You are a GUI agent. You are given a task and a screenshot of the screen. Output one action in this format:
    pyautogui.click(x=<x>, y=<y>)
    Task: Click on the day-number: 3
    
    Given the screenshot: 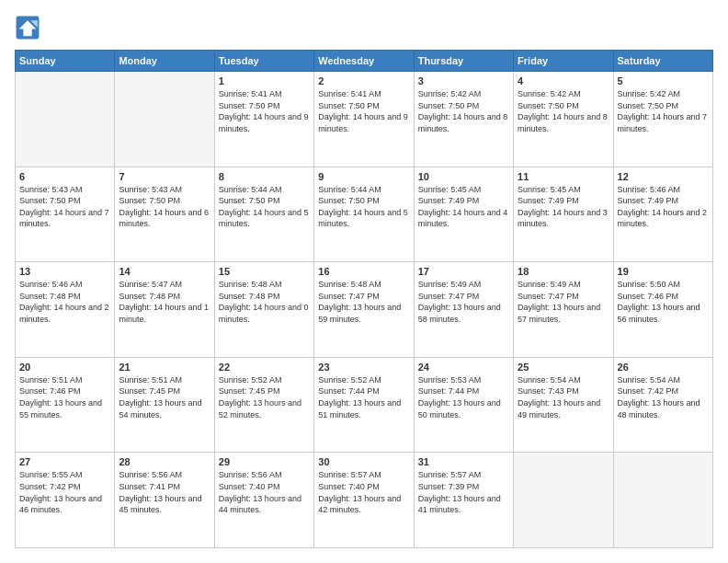 What is the action you would take?
    pyautogui.click(x=463, y=81)
    